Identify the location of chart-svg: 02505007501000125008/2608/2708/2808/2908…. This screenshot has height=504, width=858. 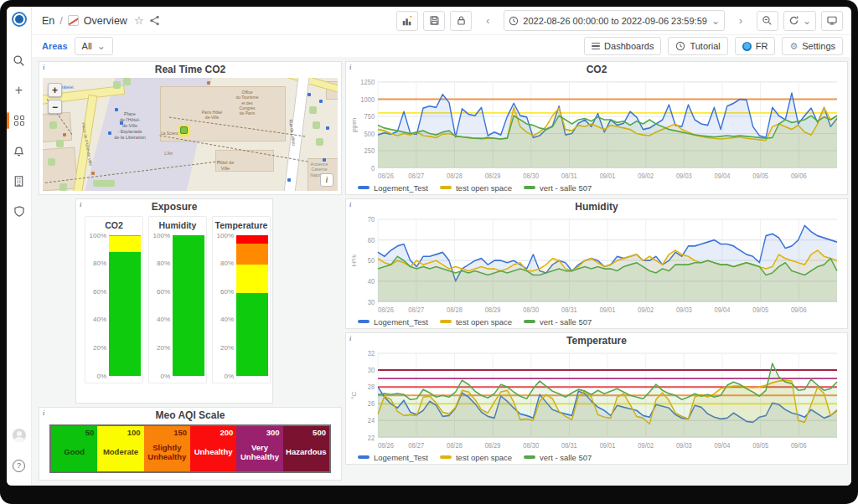
(597, 129).